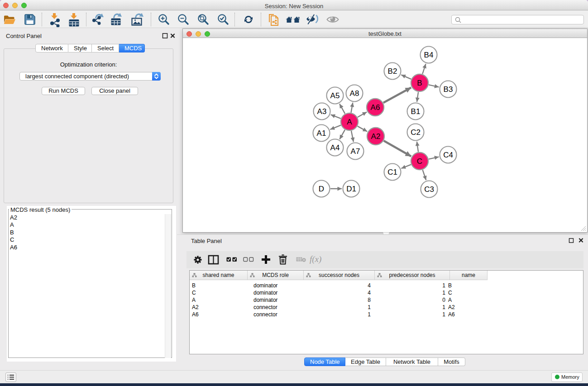 Image resolution: width=588 pixels, height=386 pixels. What do you see at coordinates (349, 122) in the screenshot?
I see `svg-text: A` at bounding box center [349, 122].